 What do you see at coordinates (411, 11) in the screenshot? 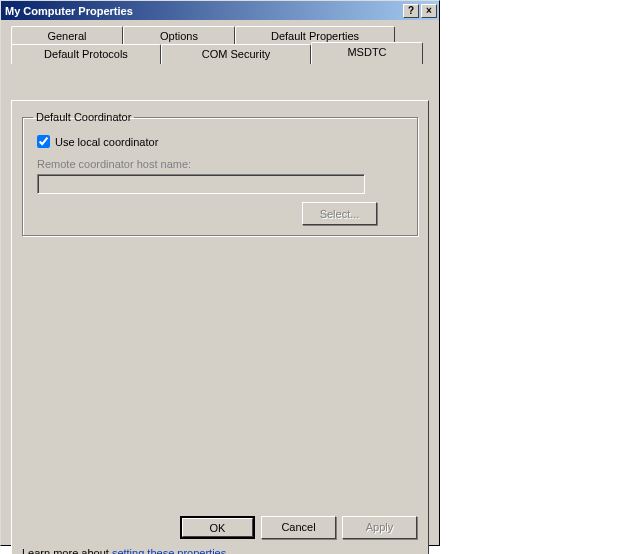
I see `help-button: ?` at bounding box center [411, 11].